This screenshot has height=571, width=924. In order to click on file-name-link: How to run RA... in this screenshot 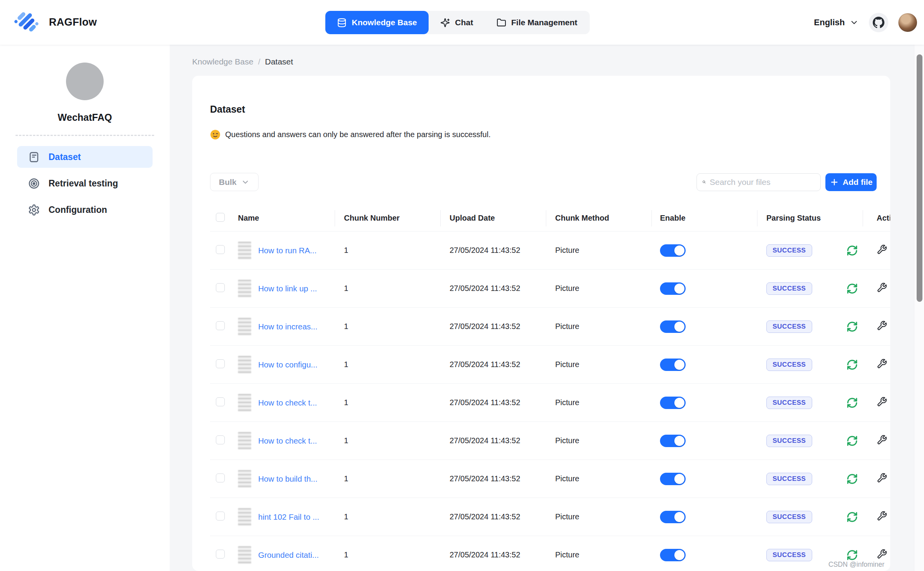, I will do `click(287, 251)`.